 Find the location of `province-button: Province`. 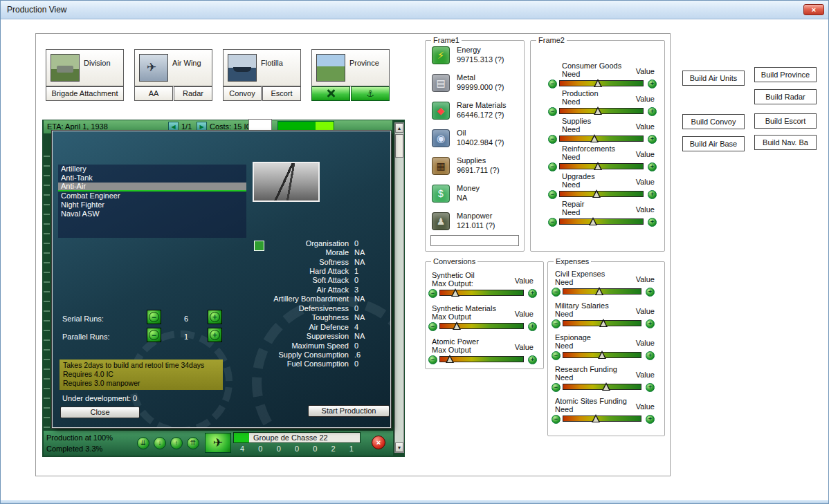

province-button: Province is located at coordinates (350, 68).